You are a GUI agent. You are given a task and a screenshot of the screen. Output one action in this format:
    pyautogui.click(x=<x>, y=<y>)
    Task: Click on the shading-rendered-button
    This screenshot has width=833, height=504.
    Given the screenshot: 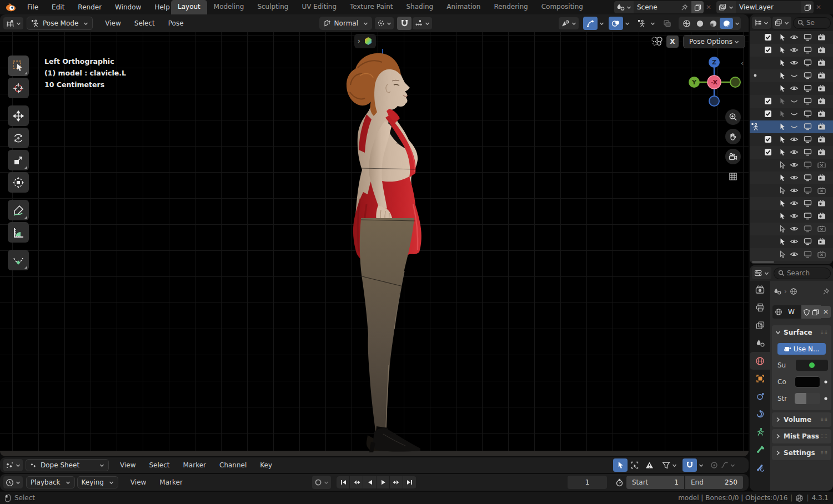 What is the action you would take?
    pyautogui.click(x=726, y=23)
    